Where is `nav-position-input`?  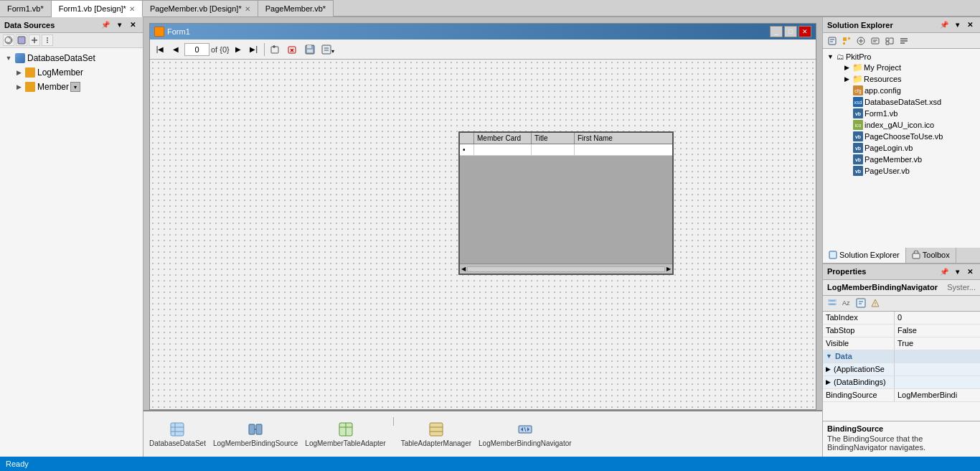 nav-position-input is located at coordinates (197, 50).